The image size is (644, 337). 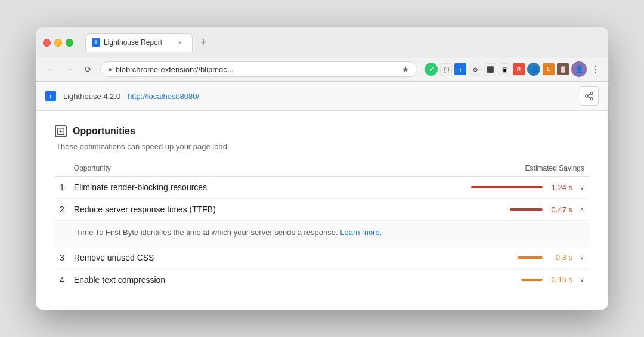 I want to click on expand-chevron: ∧, so click(x=582, y=210).